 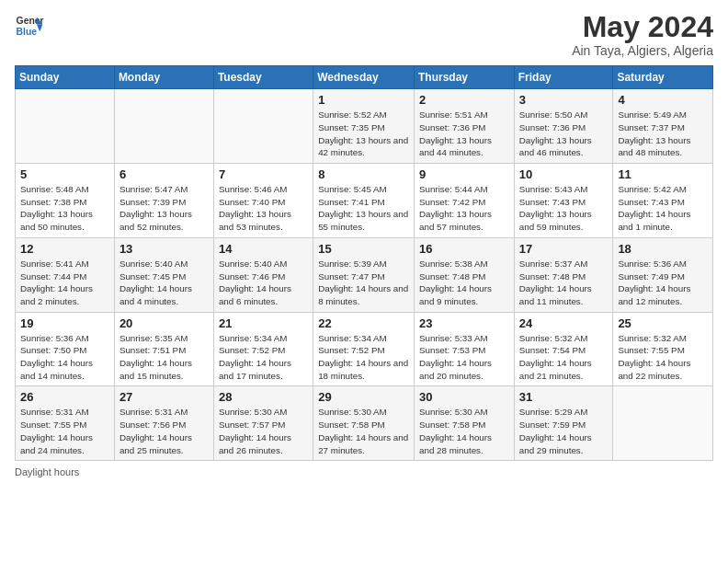 I want to click on day-number: 5, so click(x=64, y=175).